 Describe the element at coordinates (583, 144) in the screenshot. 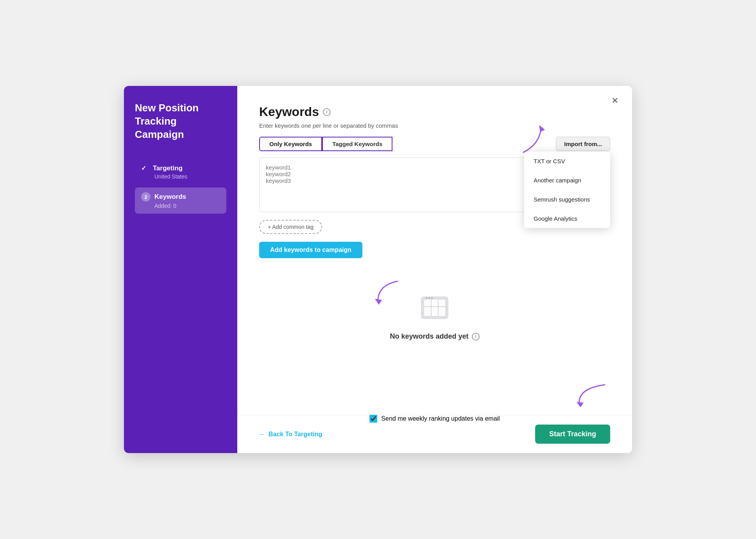

I see `import-button: Import from...` at that location.